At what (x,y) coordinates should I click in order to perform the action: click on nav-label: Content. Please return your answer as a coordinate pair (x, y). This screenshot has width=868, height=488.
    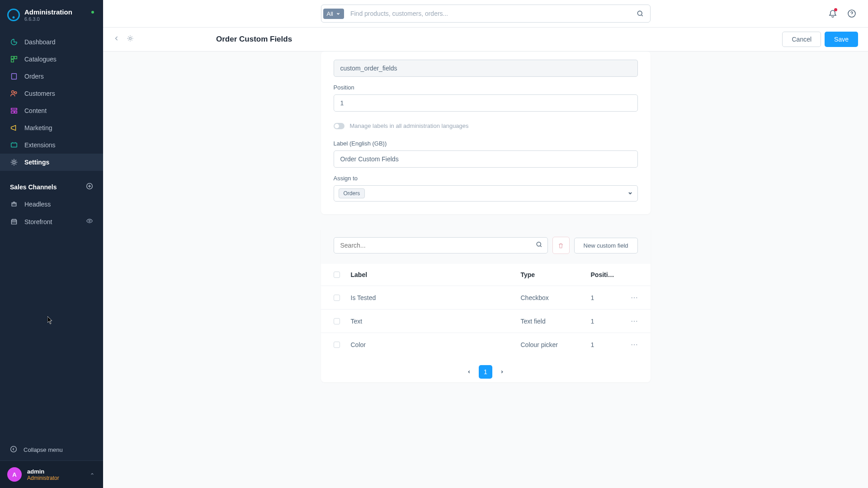
    Looking at the image, I should click on (35, 111).